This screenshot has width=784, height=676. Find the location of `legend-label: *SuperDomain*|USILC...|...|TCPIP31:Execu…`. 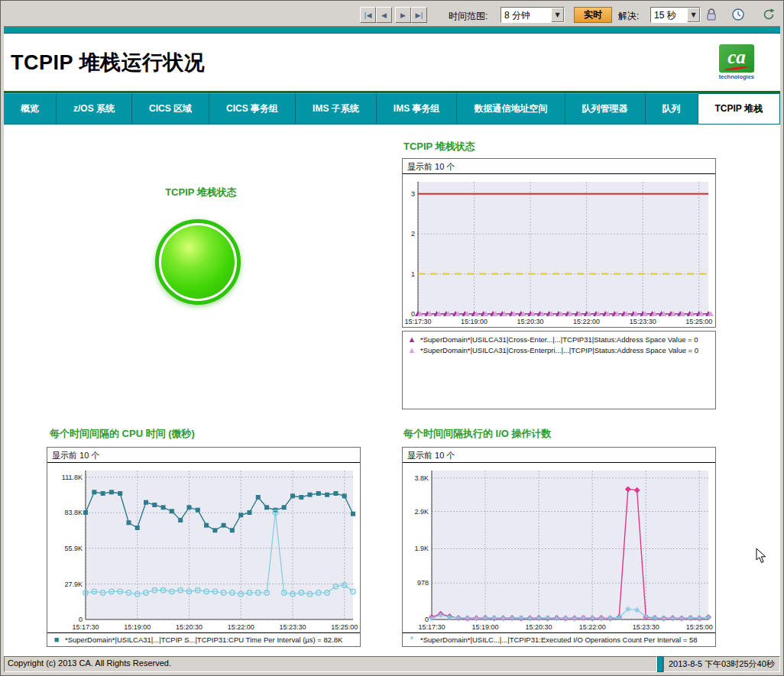

legend-label: *SuperDomain*|USILC...|...|TCPIP31:Execu… is located at coordinates (559, 640).